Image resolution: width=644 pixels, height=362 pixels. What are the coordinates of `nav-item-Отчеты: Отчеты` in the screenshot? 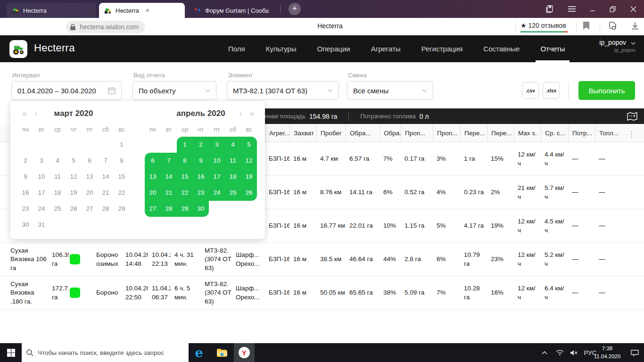 It's located at (553, 49).